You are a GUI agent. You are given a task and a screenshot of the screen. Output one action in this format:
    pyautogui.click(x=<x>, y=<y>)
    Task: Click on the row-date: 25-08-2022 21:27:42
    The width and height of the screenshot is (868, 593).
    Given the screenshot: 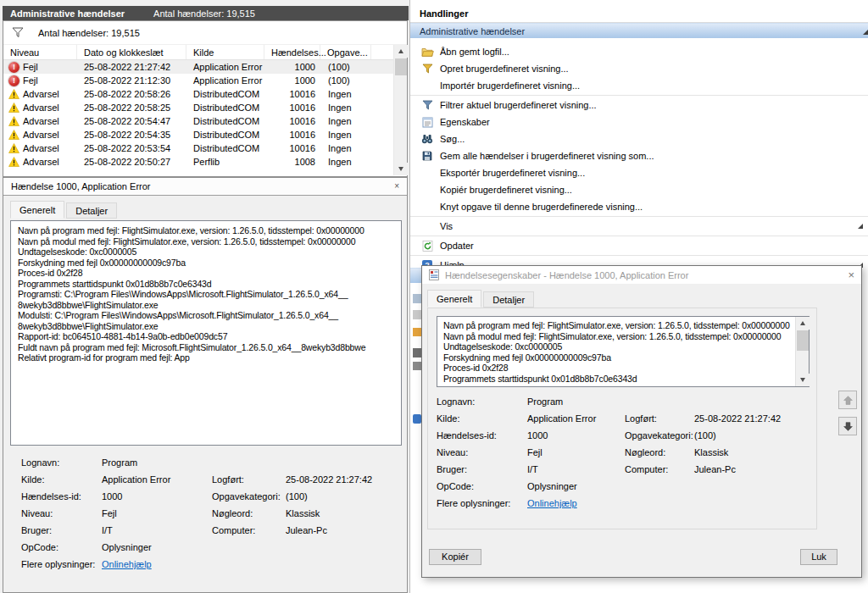 What is the action you would take?
    pyautogui.click(x=132, y=67)
    